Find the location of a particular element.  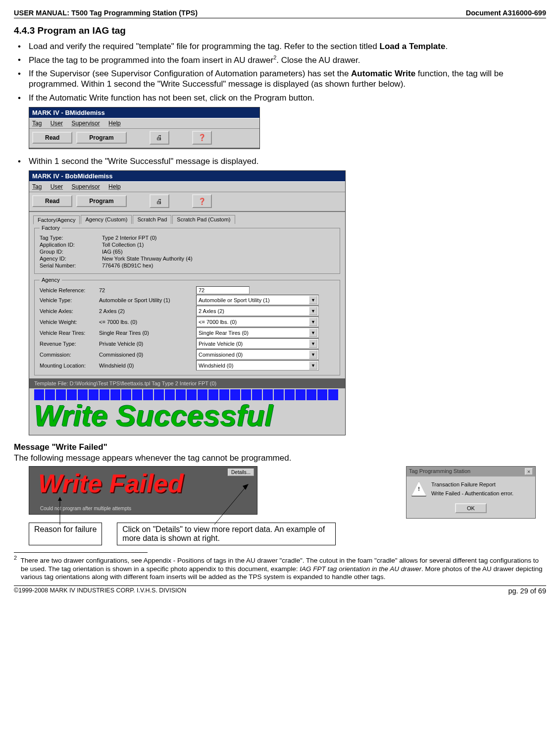

warning-icon: ! is located at coordinates (419, 489).